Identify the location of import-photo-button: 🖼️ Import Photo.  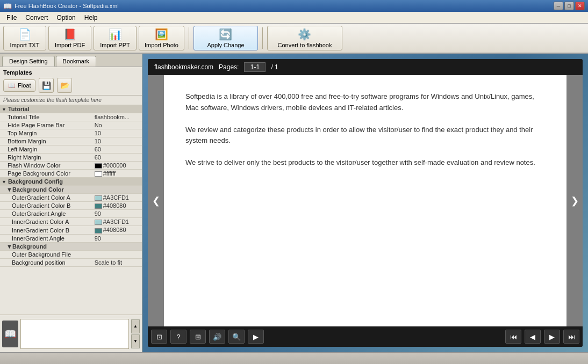
(161, 38).